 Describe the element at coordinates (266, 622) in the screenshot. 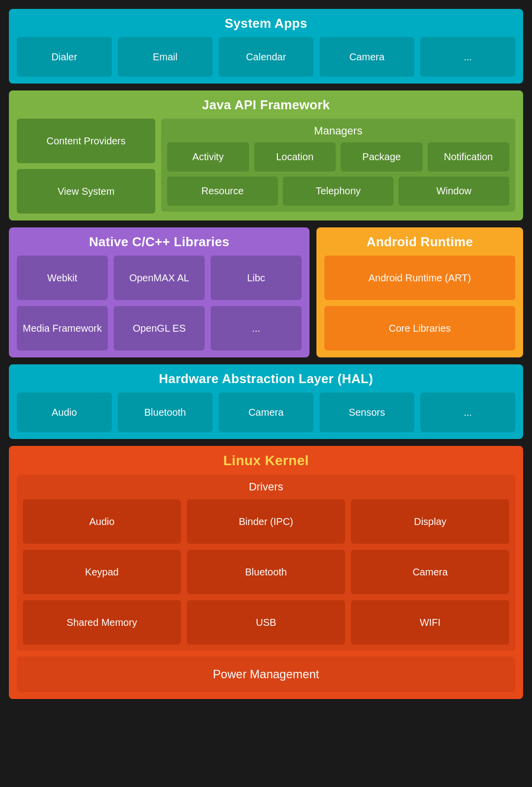

I see `kernel-usb-box: USB` at that location.